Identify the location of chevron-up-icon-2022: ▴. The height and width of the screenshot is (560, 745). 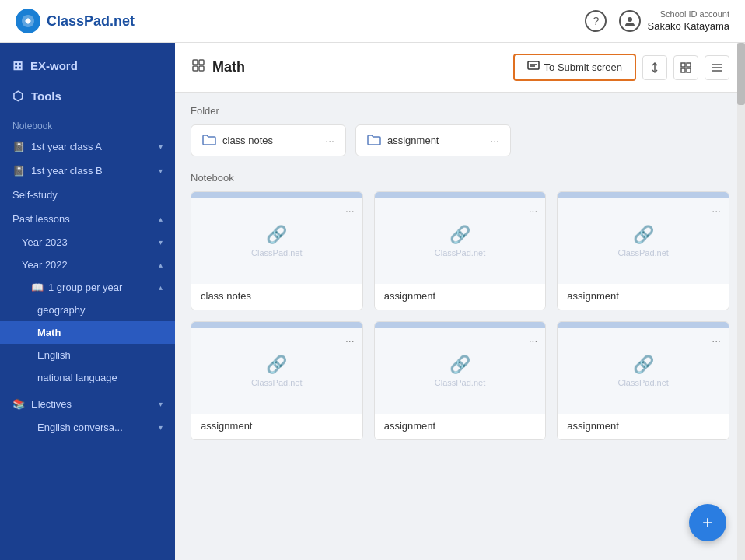
(160, 264).